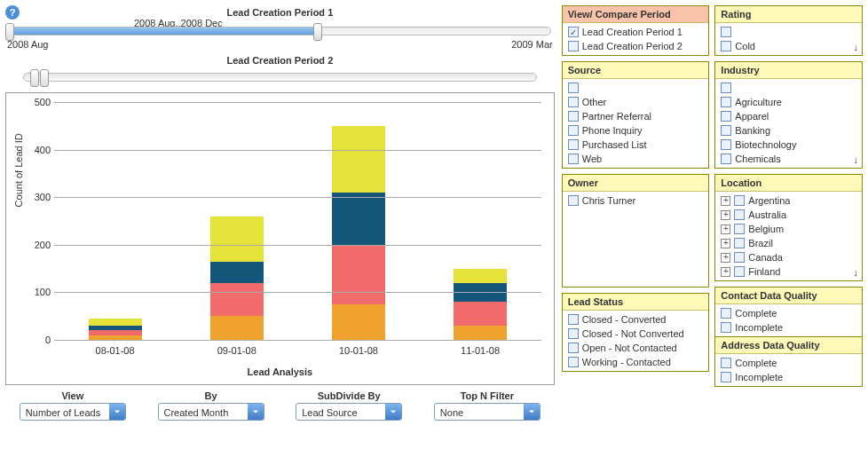 The height and width of the screenshot is (457, 868). What do you see at coordinates (635, 116) in the screenshot?
I see `filter-option: Partner Referral` at bounding box center [635, 116].